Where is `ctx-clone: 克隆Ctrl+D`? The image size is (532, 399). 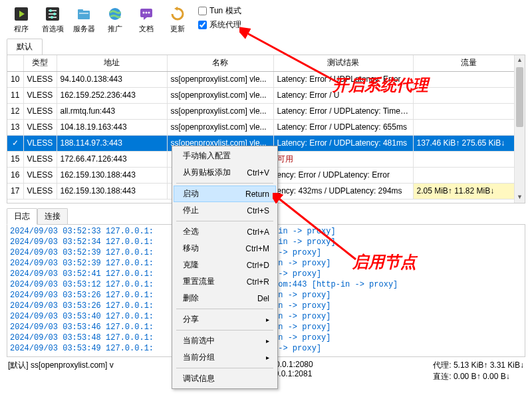
ctx-clone: 克隆Ctrl+D is located at coordinates (225, 265).